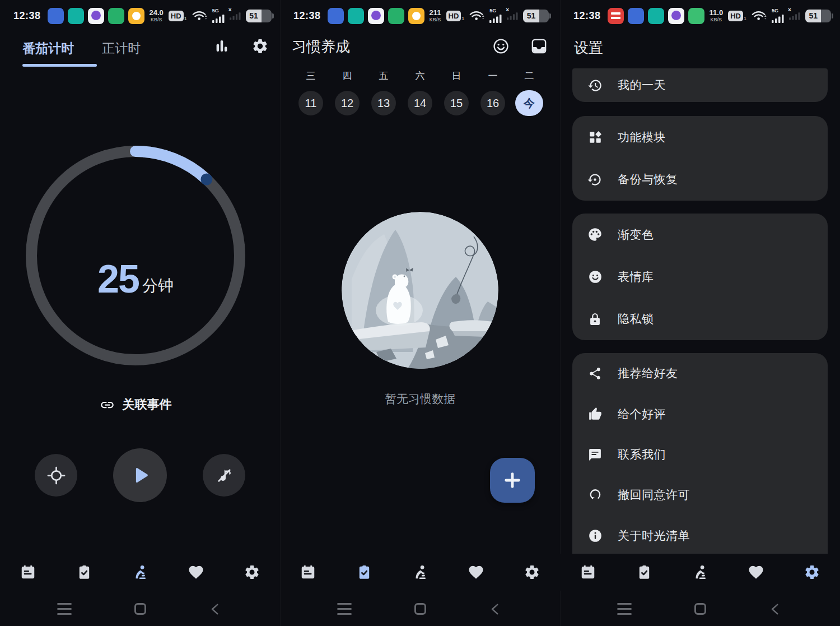 The width and height of the screenshot is (840, 626). Describe the element at coordinates (384, 76) in the screenshot. I see `weekday-label: 五` at that location.